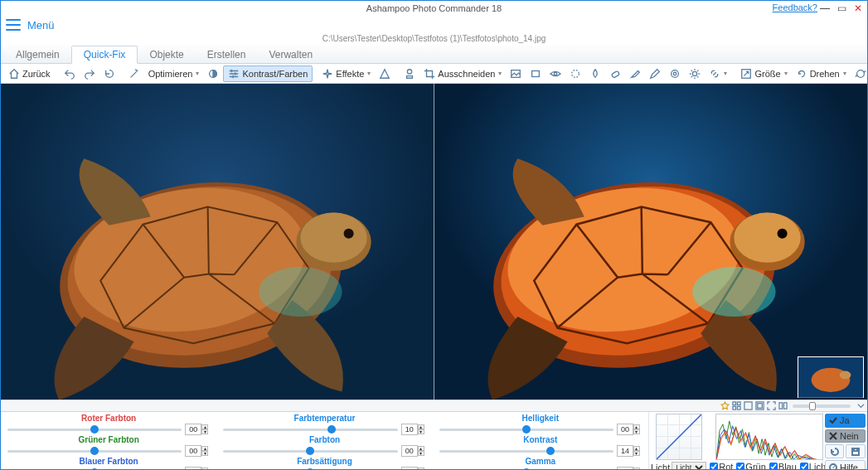 This screenshot has height=470, width=868. Describe the element at coordinates (38, 55) in the screenshot. I see `tab-allgemein: Allgemein` at that location.